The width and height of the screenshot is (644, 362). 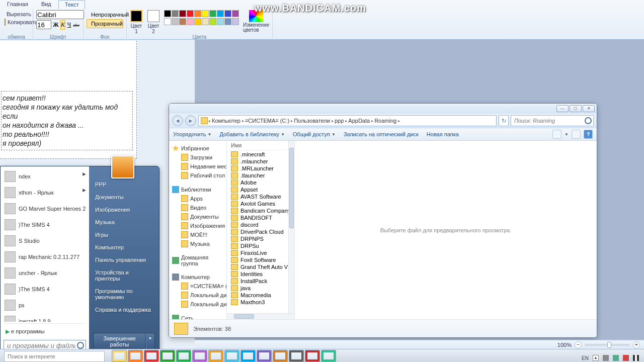 What do you see at coordinates (258, 154) in the screenshot?
I see `file-row: .minecraft` at bounding box center [258, 154].